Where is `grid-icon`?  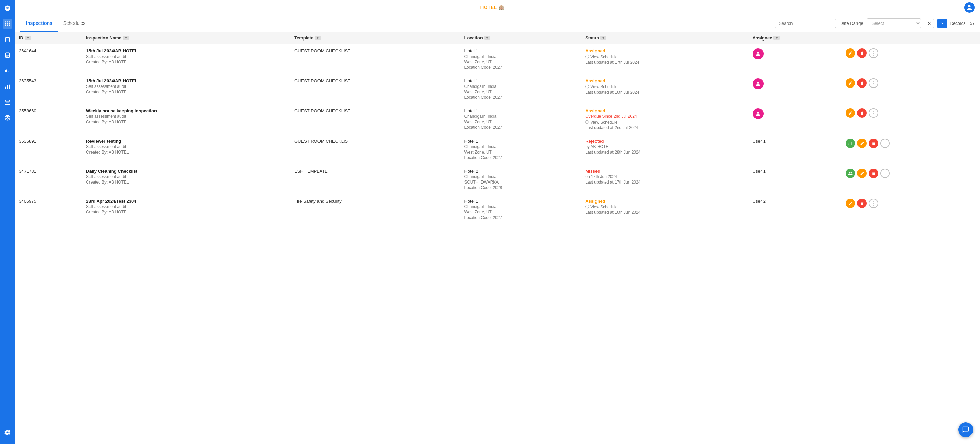
grid-icon is located at coordinates (8, 24).